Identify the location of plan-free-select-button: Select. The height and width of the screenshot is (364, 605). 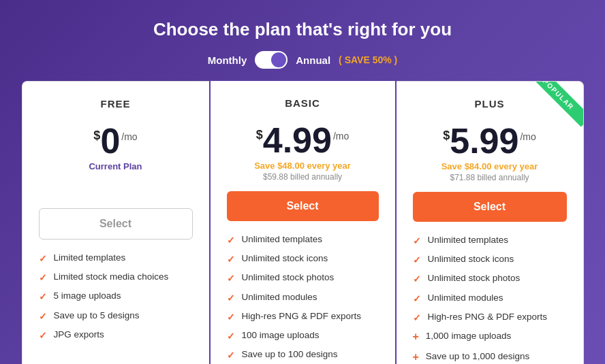
(116, 224).